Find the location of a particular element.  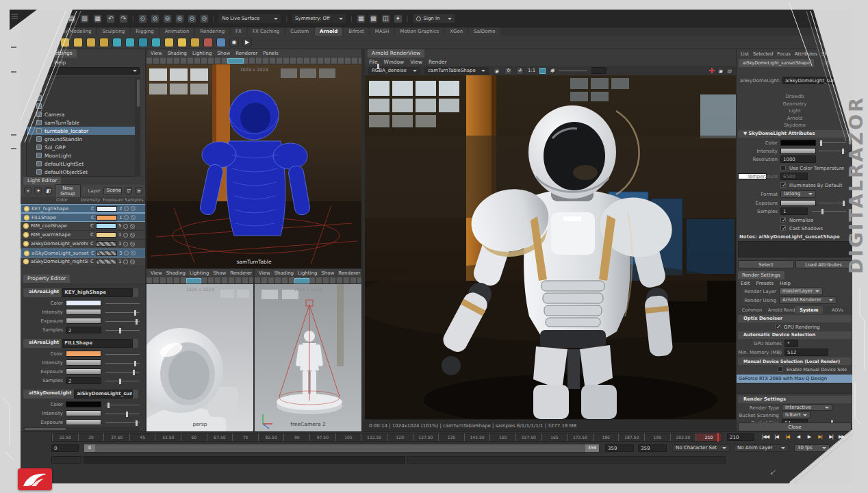

snap-icon: ⊚ is located at coordinates (167, 19).